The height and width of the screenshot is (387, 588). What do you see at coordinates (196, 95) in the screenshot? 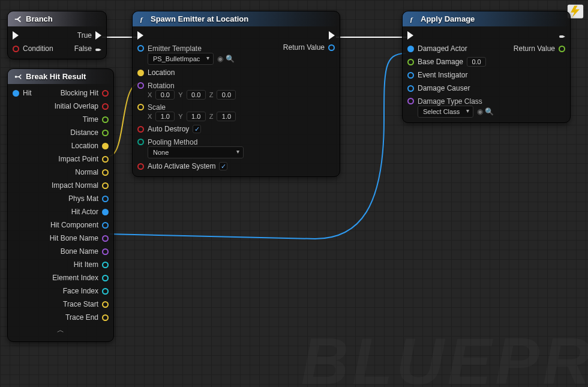
I see `rotation-y-input` at bounding box center [196, 95].